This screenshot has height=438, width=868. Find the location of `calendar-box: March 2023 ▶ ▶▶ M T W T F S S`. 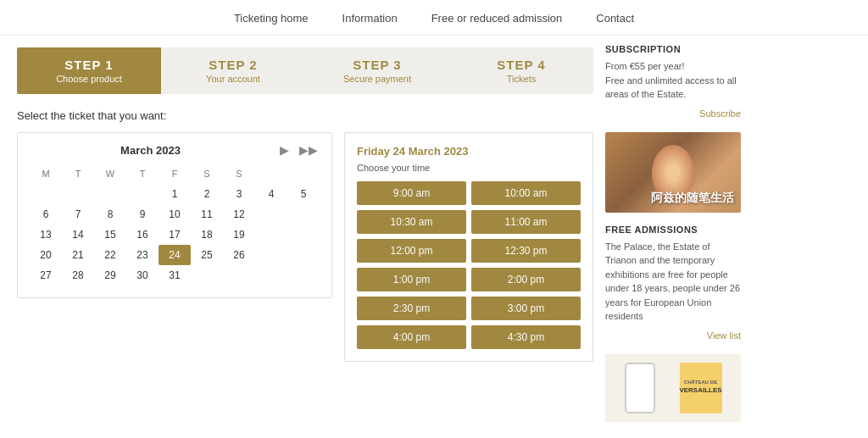

calendar-box: March 2023 ▶ ▶▶ M T W T F S S is located at coordinates (175, 215).